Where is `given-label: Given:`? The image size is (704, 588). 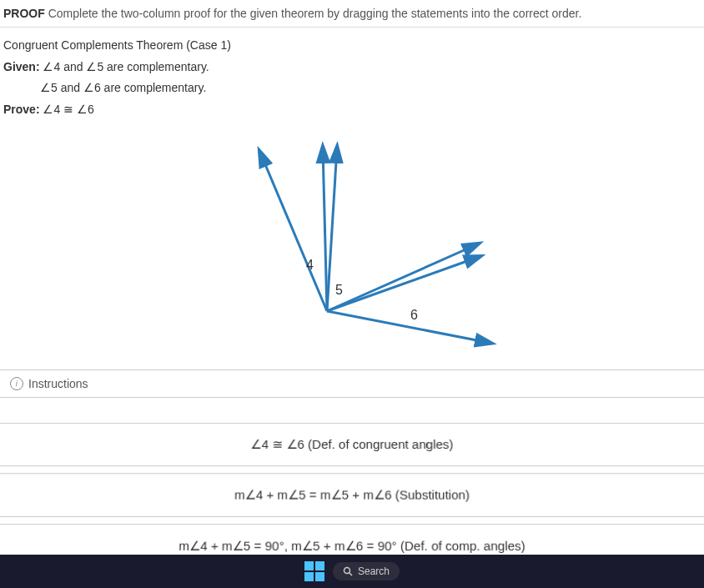
given-label: Given: is located at coordinates (22, 67).